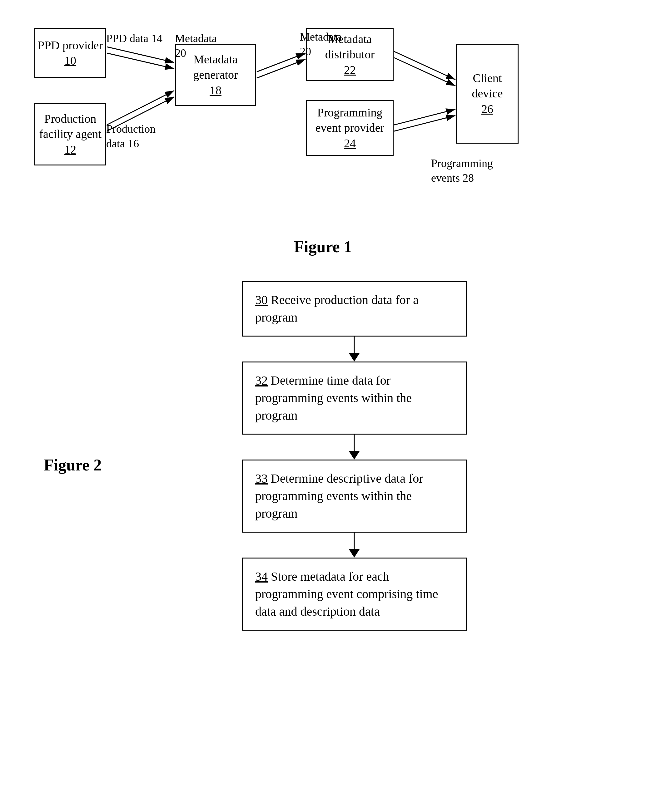 Image resolution: width=646 pixels, height=812 pixels. Describe the element at coordinates (354, 594) in the screenshot. I see `flow-step-34: 34 Store metadata for each programming e…` at that location.